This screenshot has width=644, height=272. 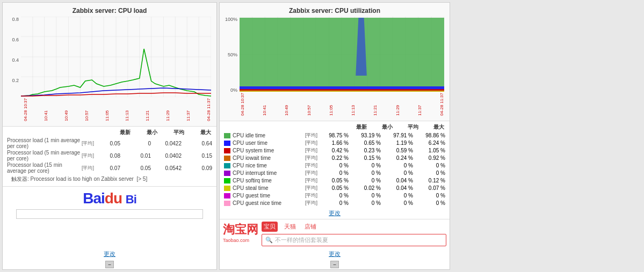 I want to click on y-label: 0.2, so click(x=15, y=80).